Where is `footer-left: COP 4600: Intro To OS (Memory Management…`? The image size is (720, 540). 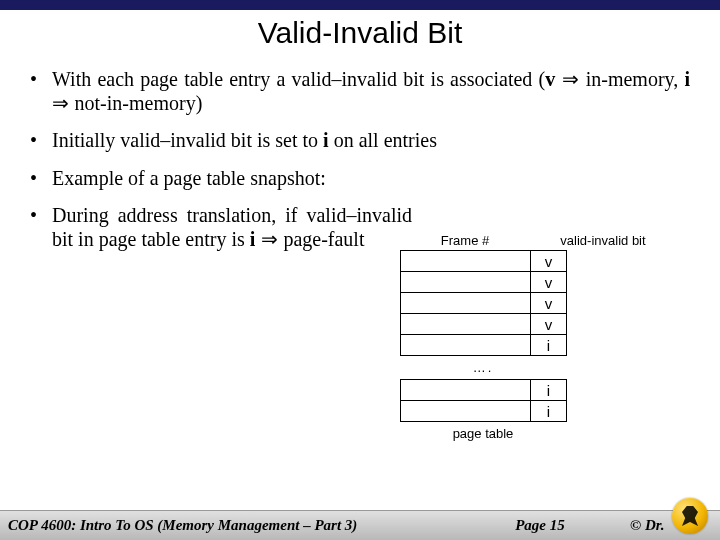 footer-left: COP 4600: Intro To OS (Memory Management… is located at coordinates (240, 526).